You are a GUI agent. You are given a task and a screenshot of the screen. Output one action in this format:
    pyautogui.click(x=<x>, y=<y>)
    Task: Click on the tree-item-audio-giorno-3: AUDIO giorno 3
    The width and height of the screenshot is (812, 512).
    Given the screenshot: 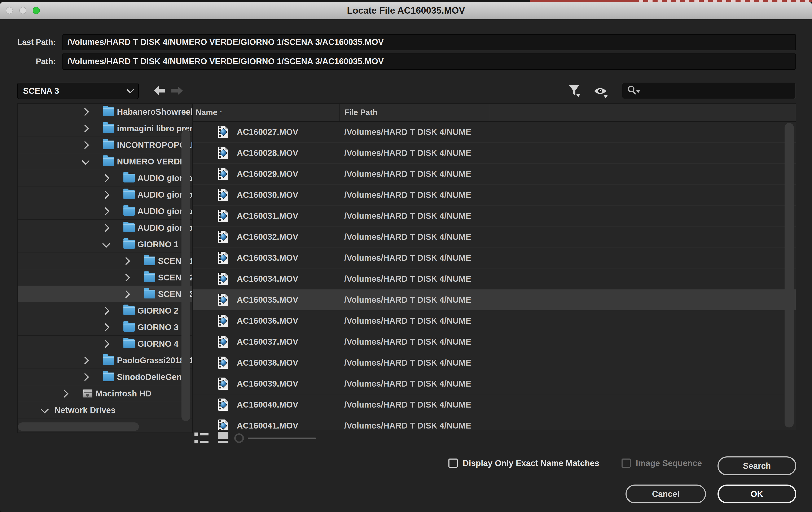 What is the action you would take?
    pyautogui.click(x=105, y=211)
    